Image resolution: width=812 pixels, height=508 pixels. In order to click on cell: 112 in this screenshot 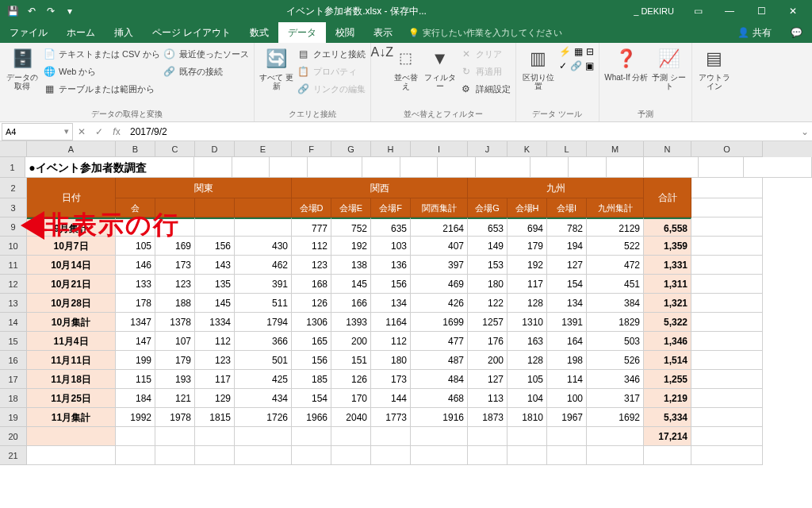, I will do `click(312, 246)`.